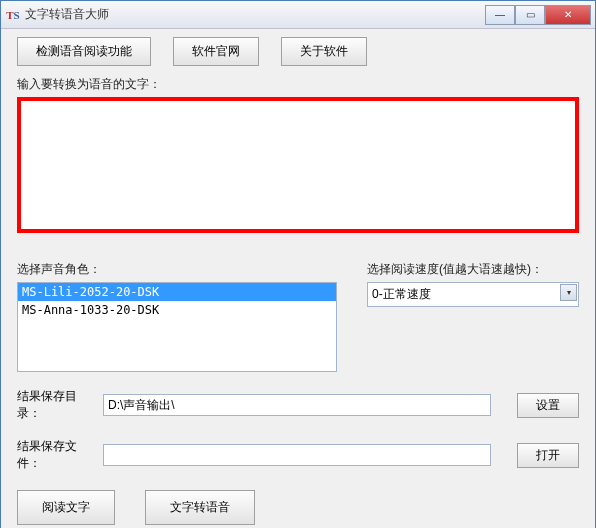 The width and height of the screenshot is (596, 528). What do you see at coordinates (13, 15) in the screenshot?
I see `app-icon: TS` at bounding box center [13, 15].